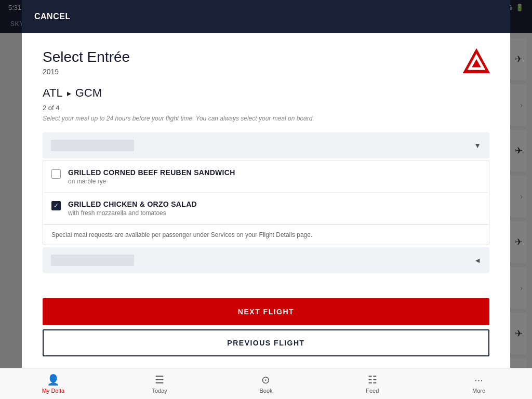 This screenshot has width=532, height=399. Describe the element at coordinates (266, 108) in the screenshot. I see `passenger-counter: 2 of 4` at that location.